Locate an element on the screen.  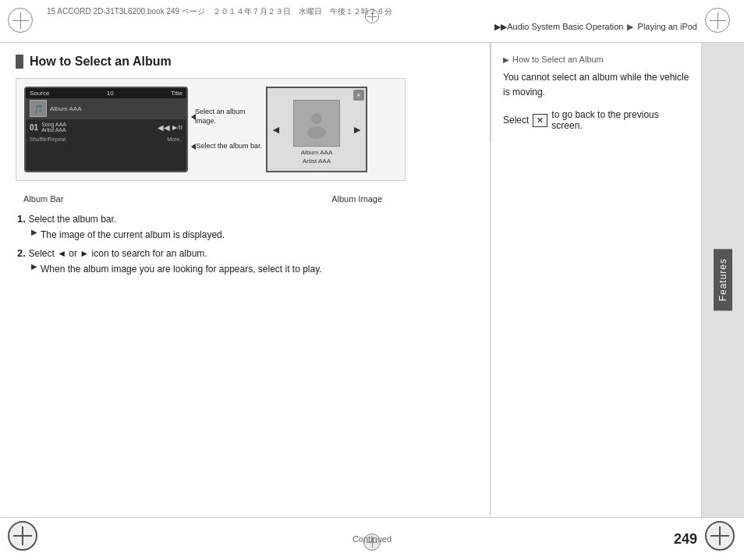
rp-body-text: You cannot select an album while the veh… is located at coordinates (596, 85).